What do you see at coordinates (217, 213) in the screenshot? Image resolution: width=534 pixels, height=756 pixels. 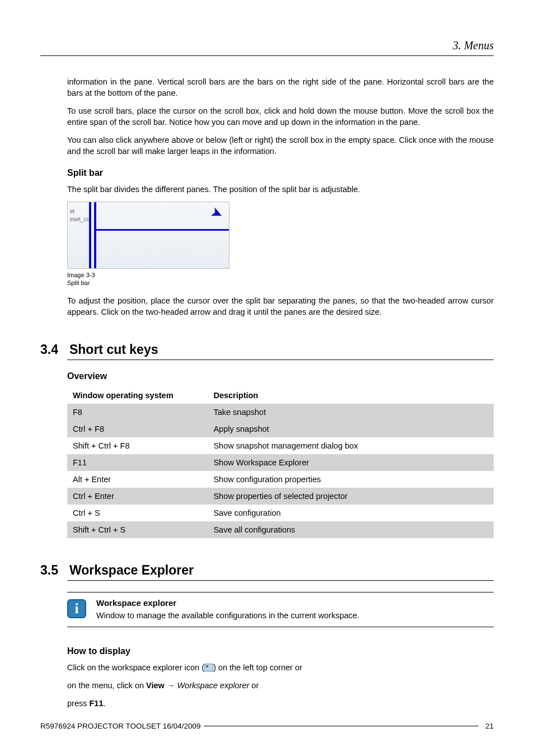 I see `cursor-arrow-icon: ➤` at bounding box center [217, 213].